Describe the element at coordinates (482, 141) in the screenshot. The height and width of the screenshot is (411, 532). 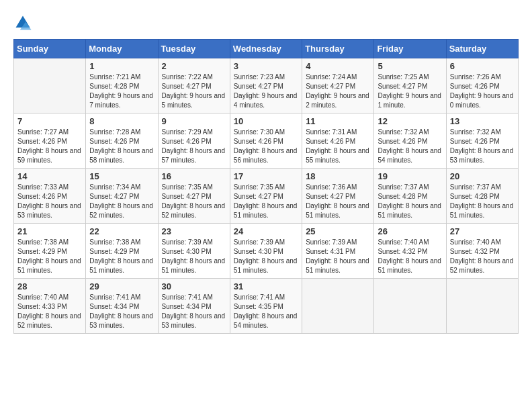
I see `calendar-cell: 13Sunrise: 7:32 AMSunset: 4:26 PMDayligh…` at that location.